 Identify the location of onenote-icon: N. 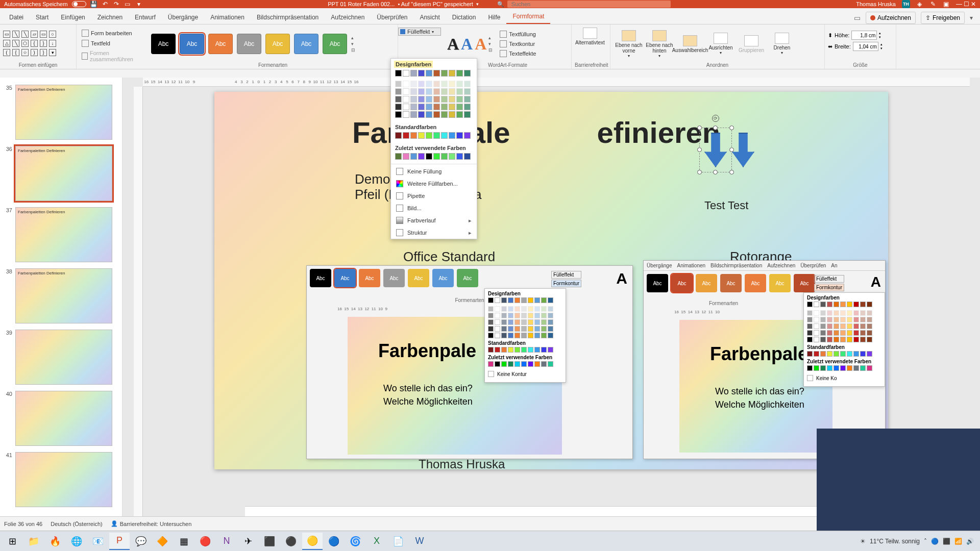
(227, 541).